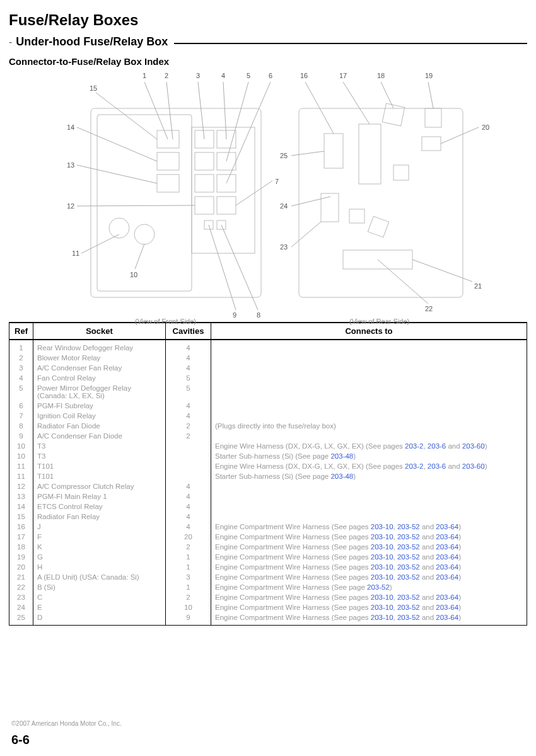 The width and height of the screenshot is (536, 756). I want to click on svg-text: 15, so click(93, 88).